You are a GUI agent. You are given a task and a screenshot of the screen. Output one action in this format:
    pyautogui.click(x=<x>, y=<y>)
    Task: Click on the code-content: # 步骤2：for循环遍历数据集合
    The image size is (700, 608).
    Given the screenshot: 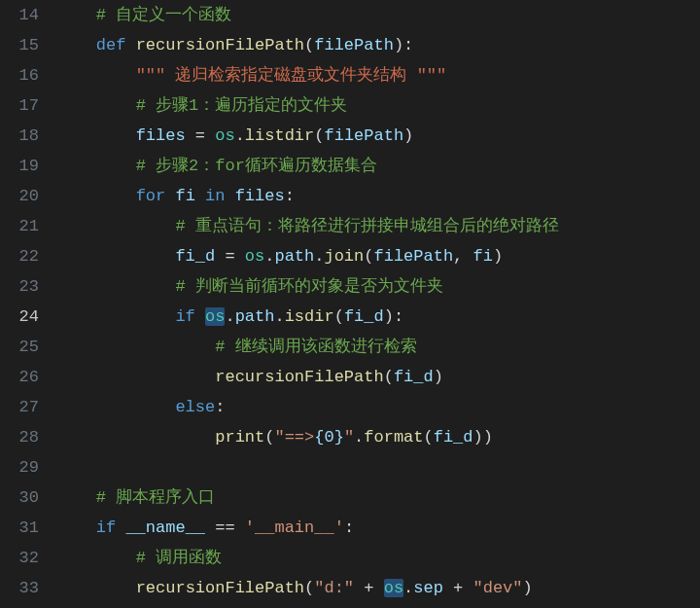 What is the action you would take?
    pyautogui.click(x=378, y=165)
    